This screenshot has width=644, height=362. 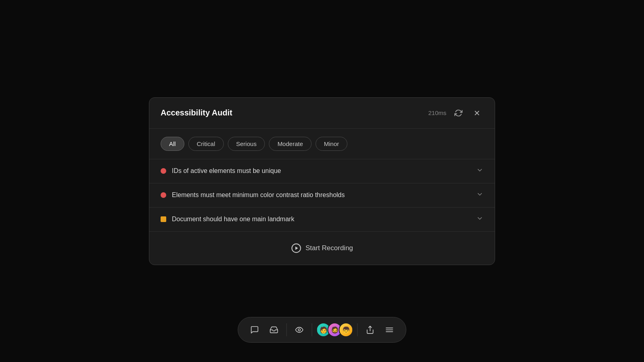 What do you see at coordinates (477, 113) in the screenshot?
I see `close-button` at bounding box center [477, 113].